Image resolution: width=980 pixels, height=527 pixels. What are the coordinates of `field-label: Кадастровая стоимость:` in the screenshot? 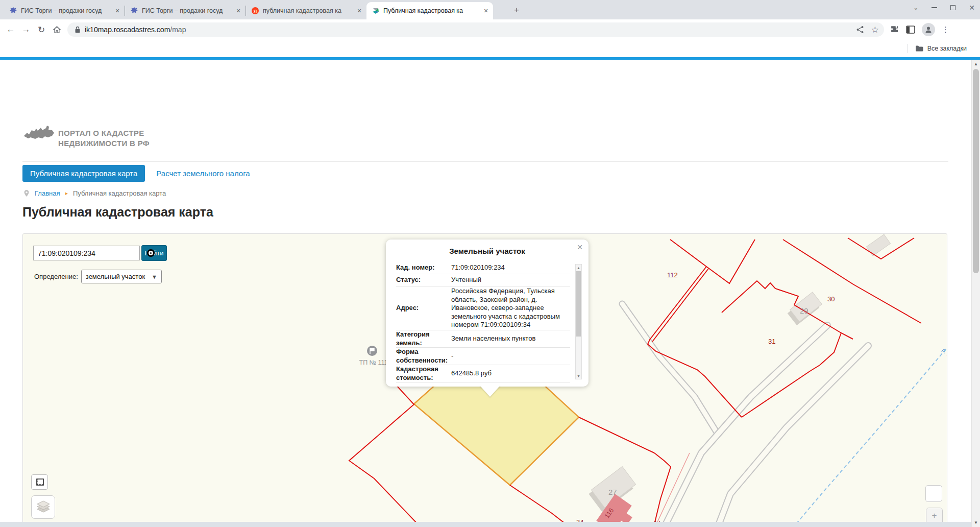 It's located at (424, 374).